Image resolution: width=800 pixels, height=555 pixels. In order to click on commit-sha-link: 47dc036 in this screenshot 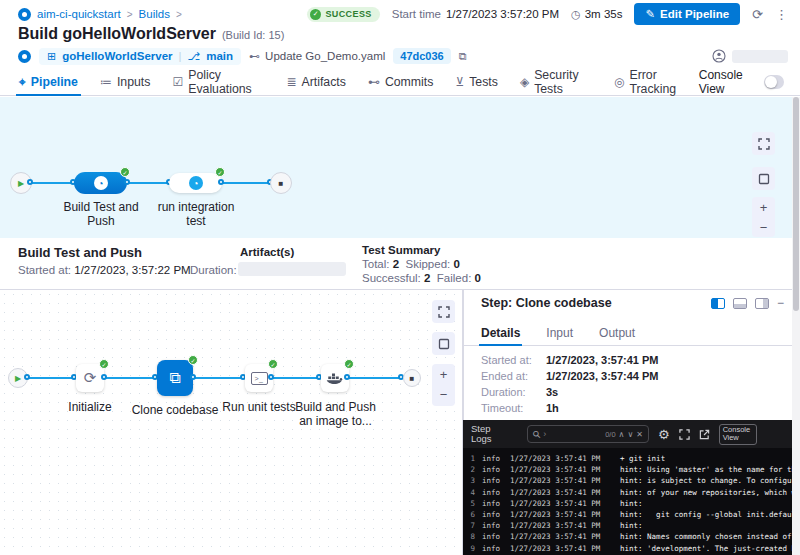, I will do `click(422, 56)`.